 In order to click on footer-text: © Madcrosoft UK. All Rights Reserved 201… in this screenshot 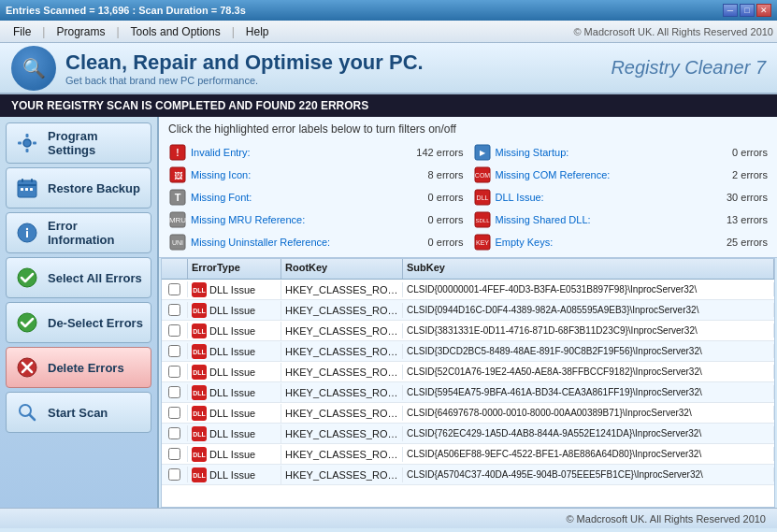, I will do `click(666, 519)`.